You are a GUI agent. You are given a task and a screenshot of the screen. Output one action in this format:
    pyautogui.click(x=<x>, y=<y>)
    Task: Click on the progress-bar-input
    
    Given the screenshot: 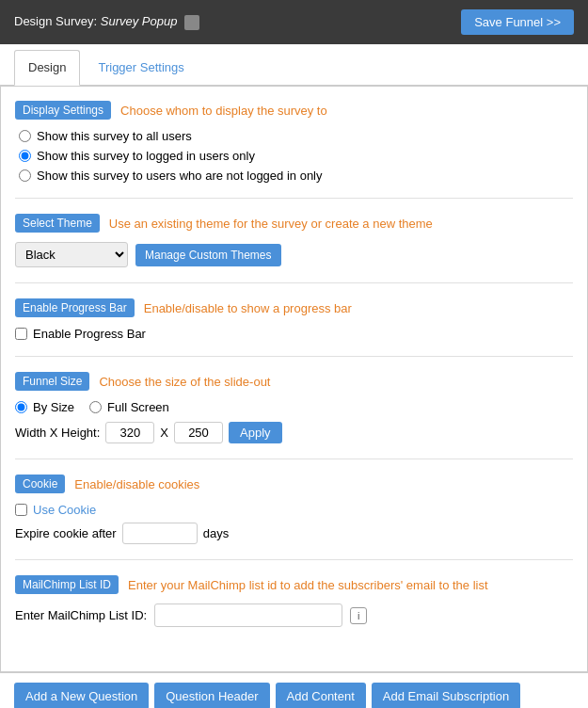 What is the action you would take?
    pyautogui.click(x=21, y=333)
    